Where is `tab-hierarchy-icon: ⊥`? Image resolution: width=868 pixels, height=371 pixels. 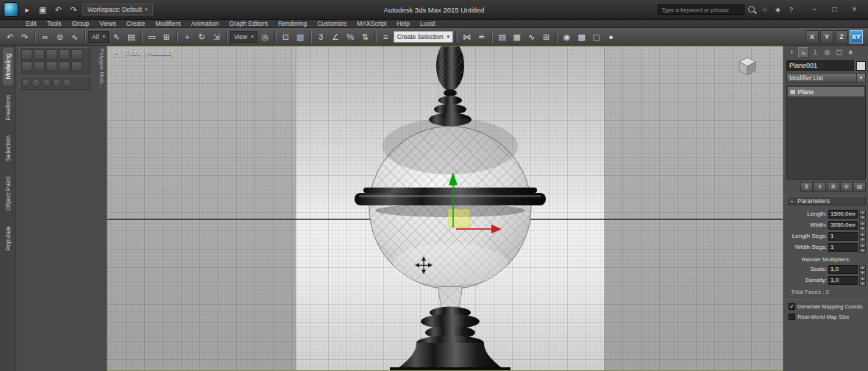
tab-hierarchy-icon: ⊥ is located at coordinates (815, 53).